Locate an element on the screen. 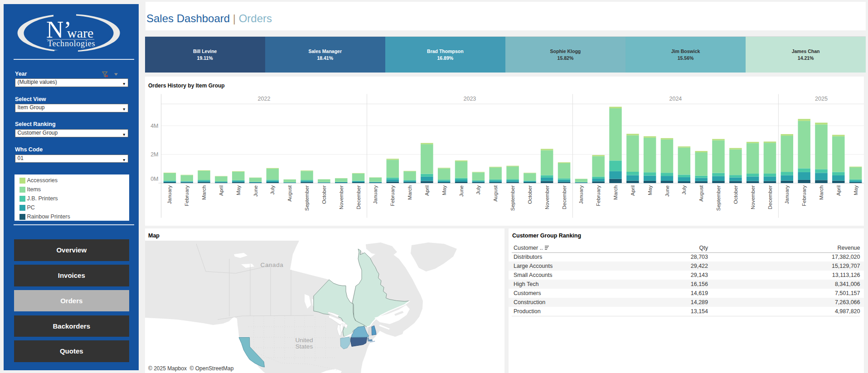 The height and width of the screenshot is (373, 868). svg-text: 2025 is located at coordinates (821, 99).